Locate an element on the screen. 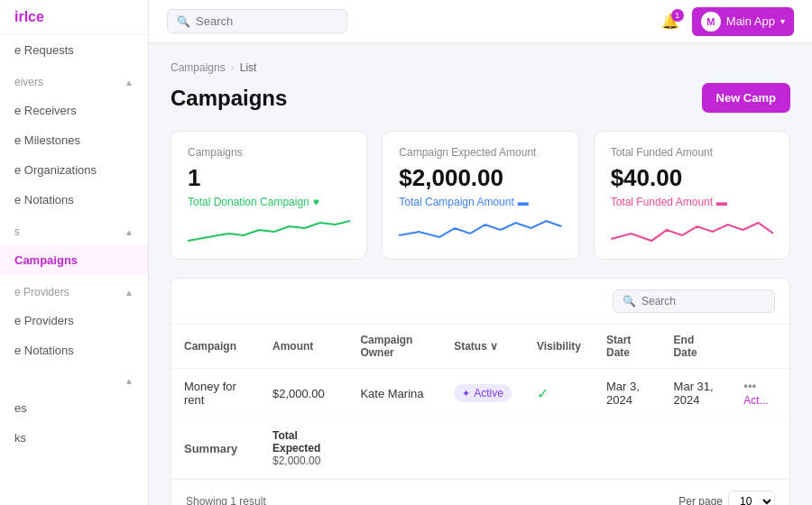 The width and height of the screenshot is (812, 505). cell-actions: ••• Act... is located at coordinates (760, 393).